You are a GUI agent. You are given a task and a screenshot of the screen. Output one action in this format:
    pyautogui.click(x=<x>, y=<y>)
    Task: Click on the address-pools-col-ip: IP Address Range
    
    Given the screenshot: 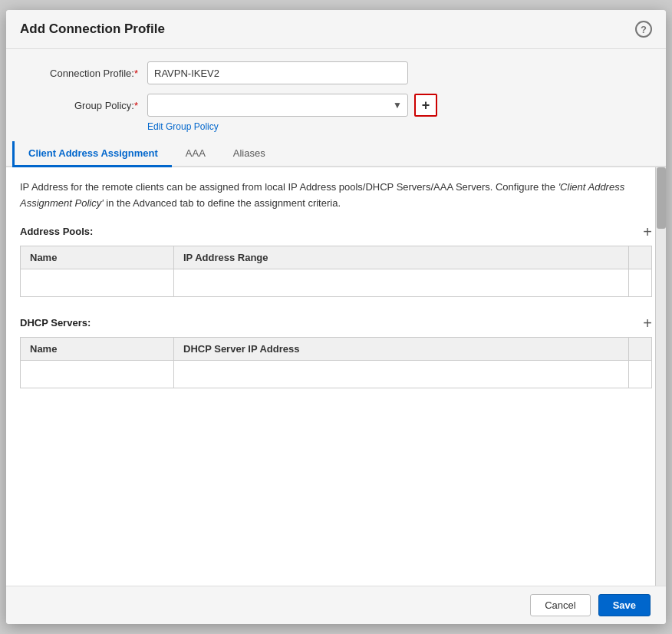 What is the action you would take?
    pyautogui.click(x=402, y=257)
    